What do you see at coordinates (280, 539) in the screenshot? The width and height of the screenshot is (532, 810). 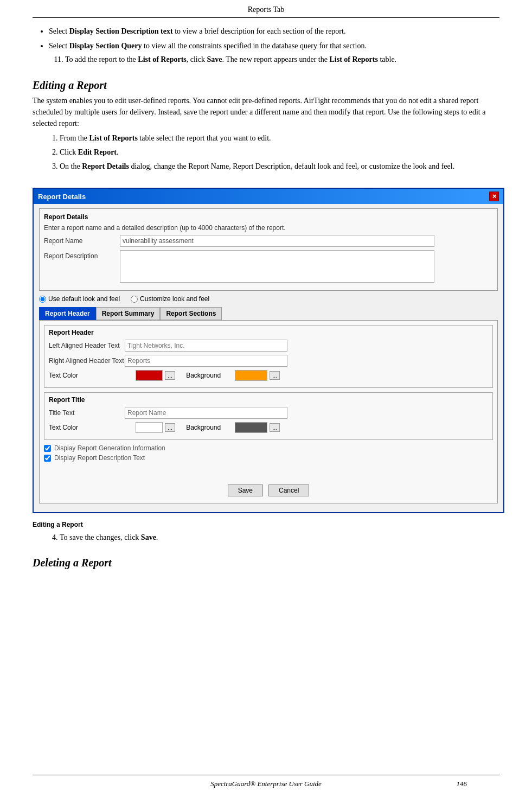 I see `step4-list: To save the changes, click Save.` at bounding box center [280, 539].